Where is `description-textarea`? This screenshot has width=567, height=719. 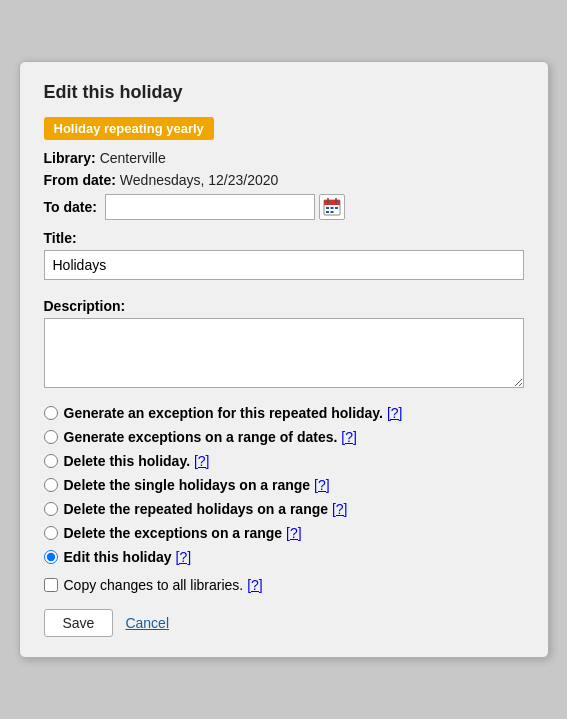 description-textarea is located at coordinates (284, 353).